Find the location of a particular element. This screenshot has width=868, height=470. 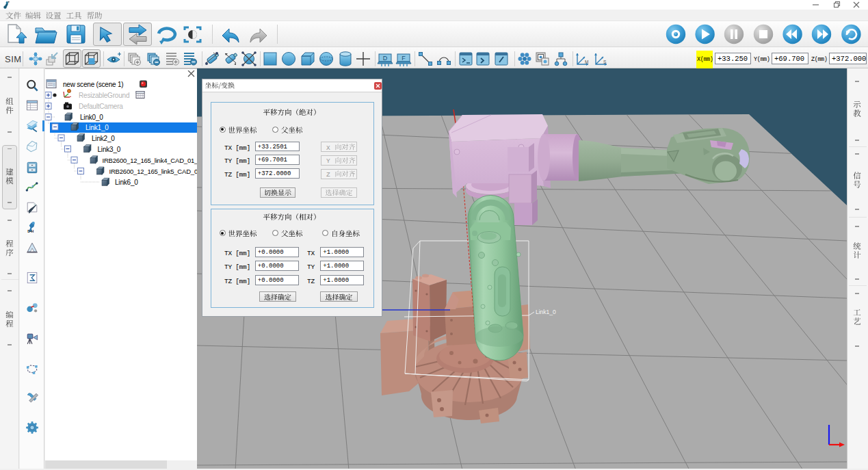

svg-text: M is located at coordinates (587, 62).